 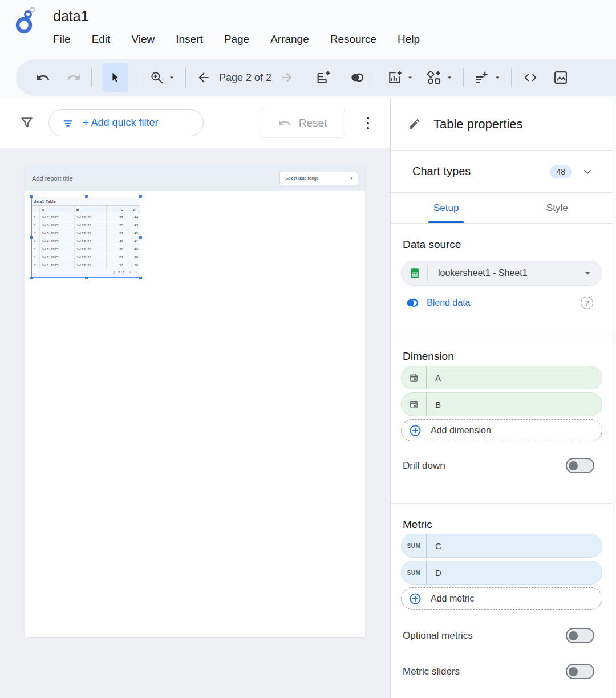 What do you see at coordinates (130, 273) in the screenshot?
I see `pagination-prev-icon: ‹` at bounding box center [130, 273].